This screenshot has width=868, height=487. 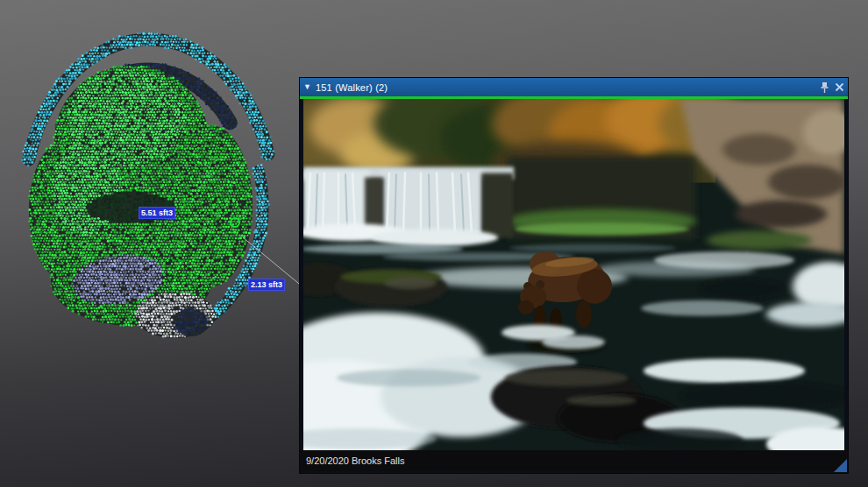 What do you see at coordinates (601, 198) in the screenshot?
I see `photo-rockwall` at bounding box center [601, 198].